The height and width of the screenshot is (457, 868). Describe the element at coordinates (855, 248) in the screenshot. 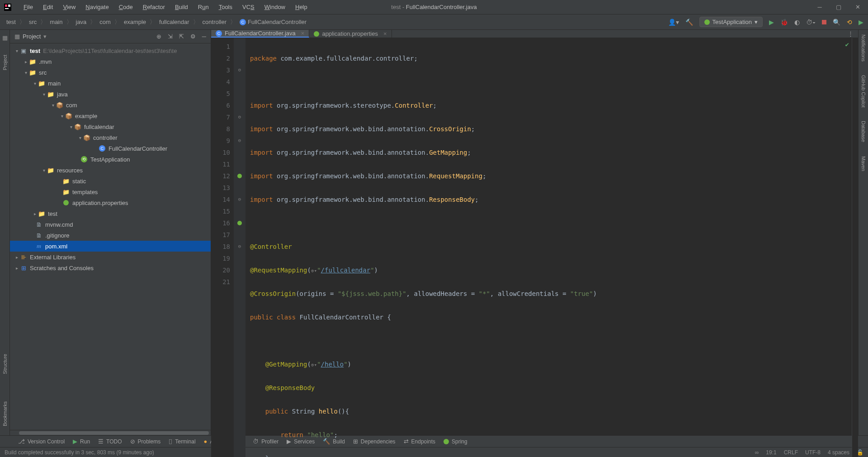

I see `editor-scrollbar` at that location.